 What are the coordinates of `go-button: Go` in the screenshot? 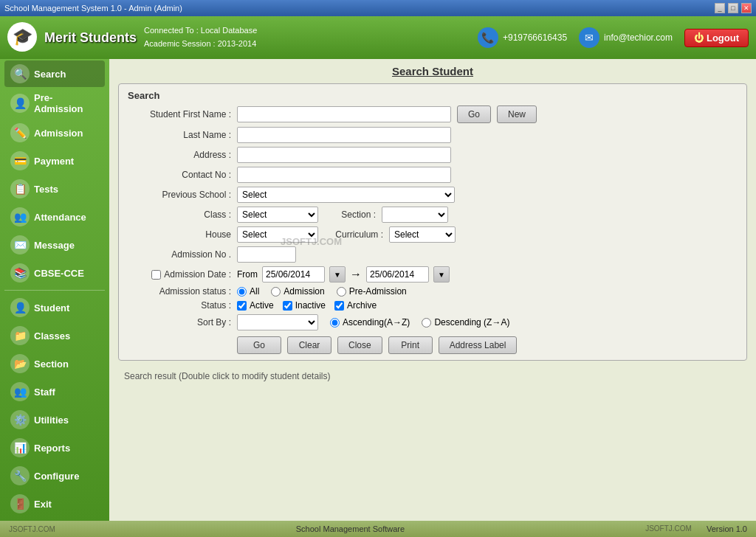 It's located at (259, 345).